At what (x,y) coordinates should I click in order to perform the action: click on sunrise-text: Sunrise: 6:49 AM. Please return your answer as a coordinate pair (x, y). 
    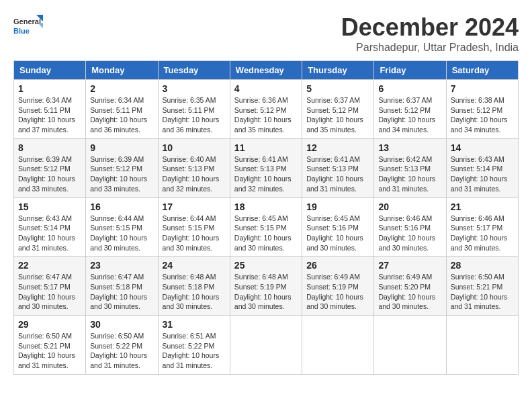
    Looking at the image, I should click on (405, 277).